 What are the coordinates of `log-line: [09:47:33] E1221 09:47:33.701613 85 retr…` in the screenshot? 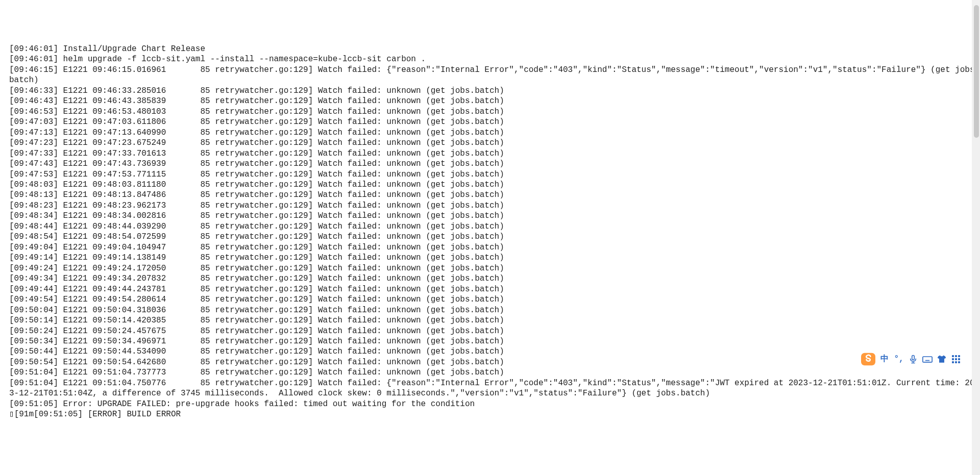 It's located at (495, 154).